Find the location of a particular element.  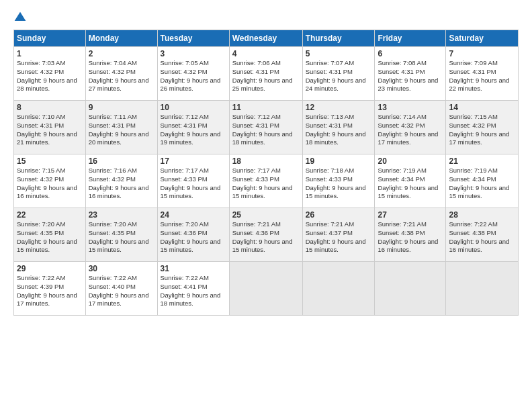

day-number: 10 is located at coordinates (193, 107).